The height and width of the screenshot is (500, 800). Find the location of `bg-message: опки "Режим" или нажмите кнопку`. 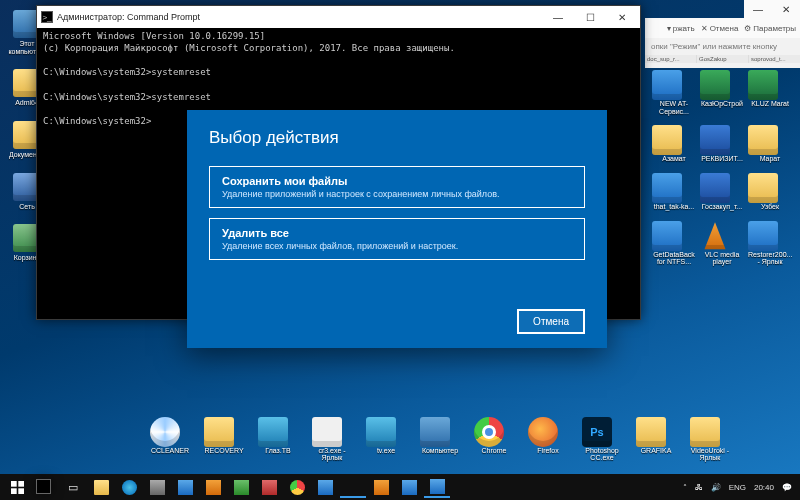

bg-message: опки "Режим" или нажмите кнопку is located at coordinates (722, 46).